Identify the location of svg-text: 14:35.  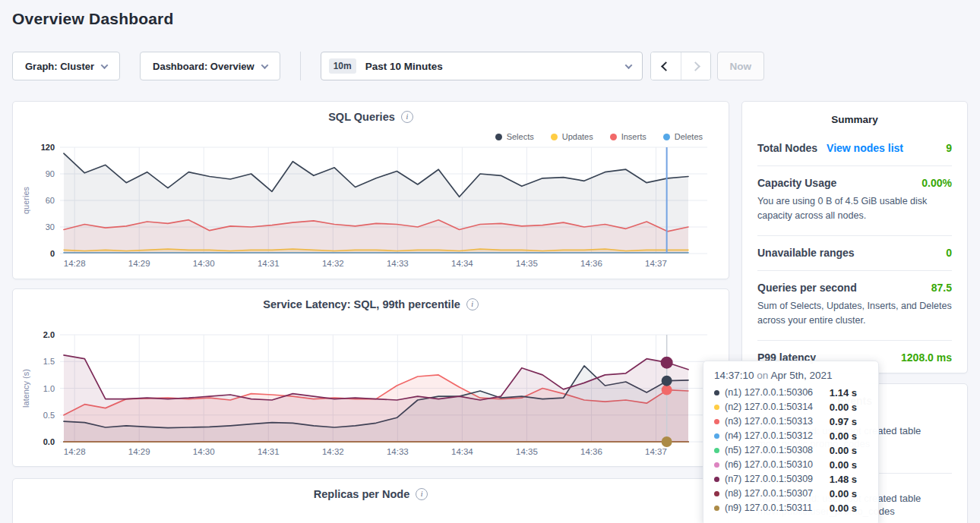
(527, 452).